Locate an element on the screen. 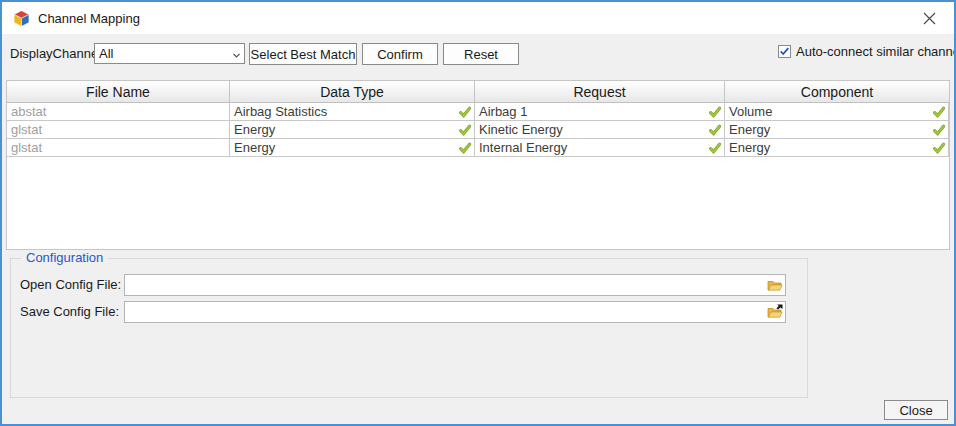 The image size is (956, 426). window-title: Channel Mapping is located at coordinates (89, 18).